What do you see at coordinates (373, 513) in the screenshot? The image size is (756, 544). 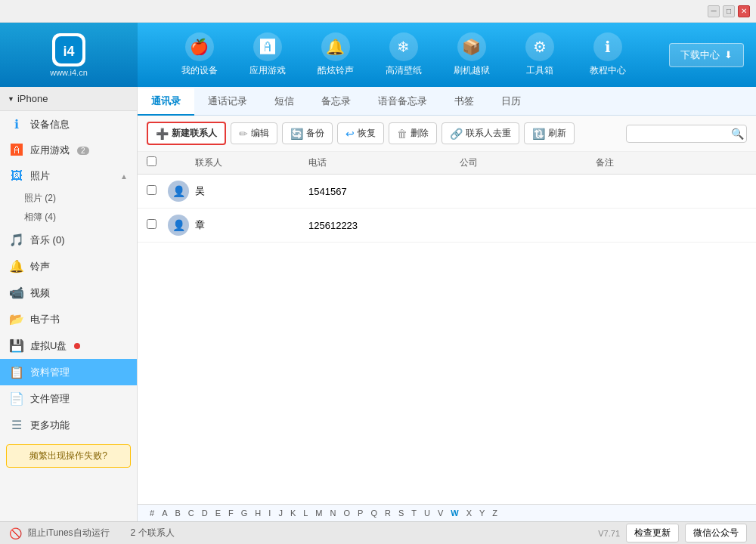 I see `alpha-Q: Q` at bounding box center [373, 513].